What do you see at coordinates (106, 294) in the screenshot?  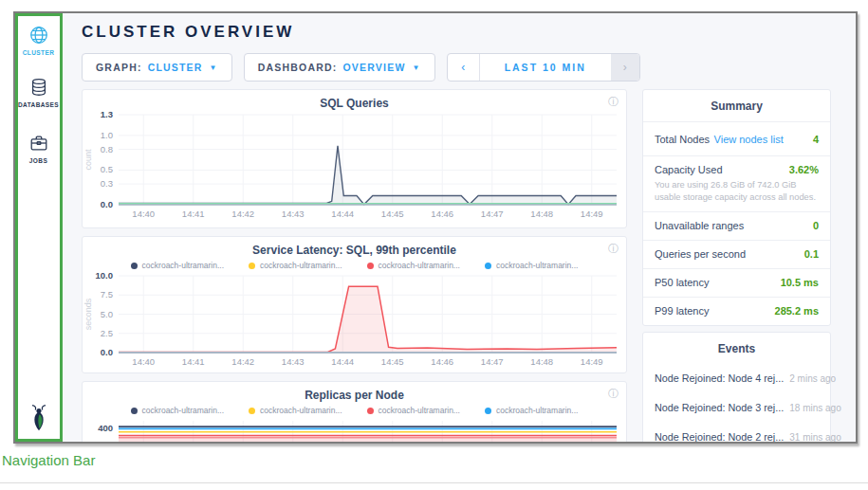 I see `svg-text: 7.5` at bounding box center [106, 294].